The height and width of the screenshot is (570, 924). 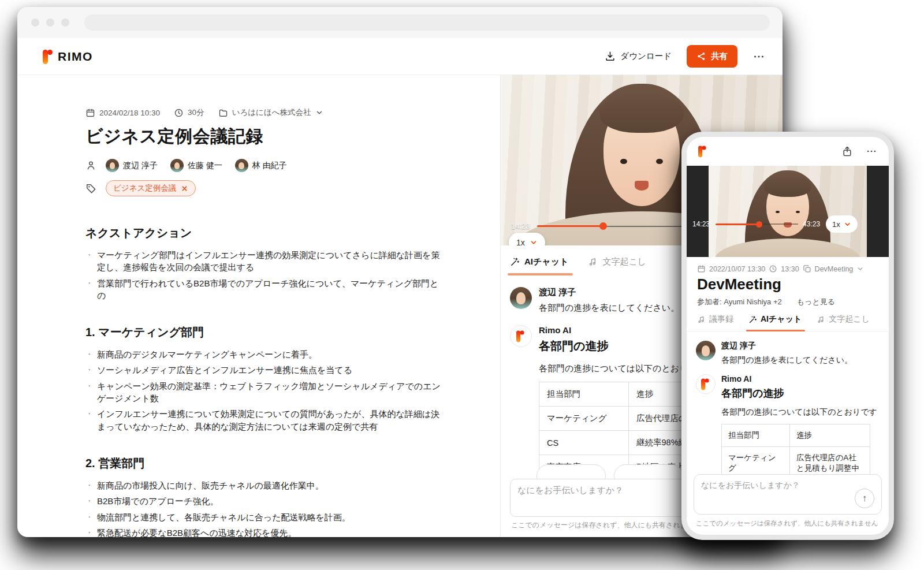 I want to click on bullet-item: 物流部門と連携して、各販売チャネルに合った配送戦略を計画。, so click(x=266, y=517).